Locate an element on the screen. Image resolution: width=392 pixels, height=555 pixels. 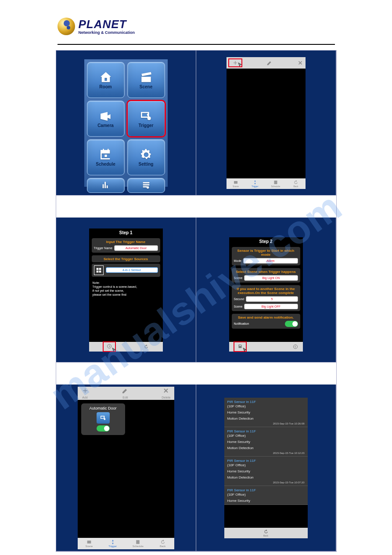
second-label: Second is located at coordinates (239, 299).